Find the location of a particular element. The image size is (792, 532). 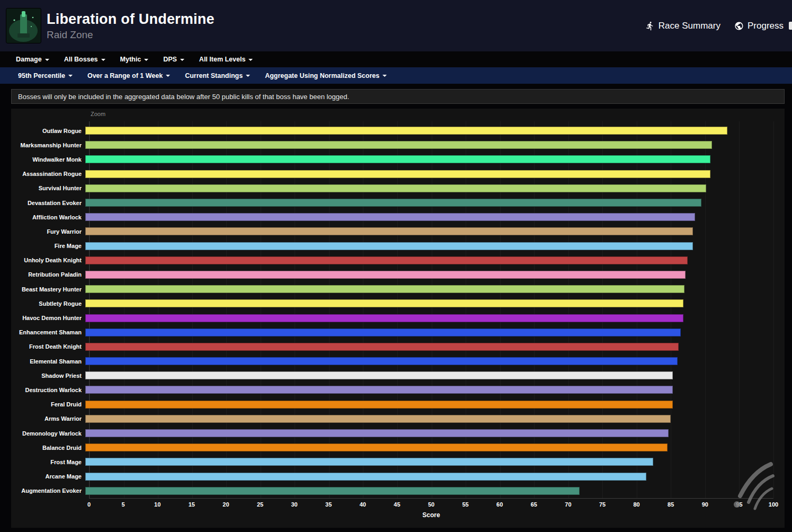

spec-label: Unholy Death Knight is located at coordinates (48, 260).